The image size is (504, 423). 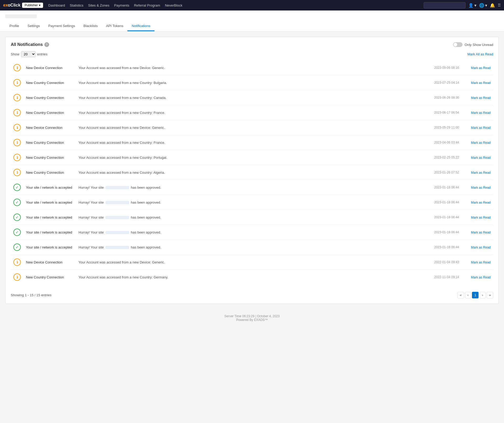 I want to click on brand-logo: exoClick, so click(x=12, y=5).